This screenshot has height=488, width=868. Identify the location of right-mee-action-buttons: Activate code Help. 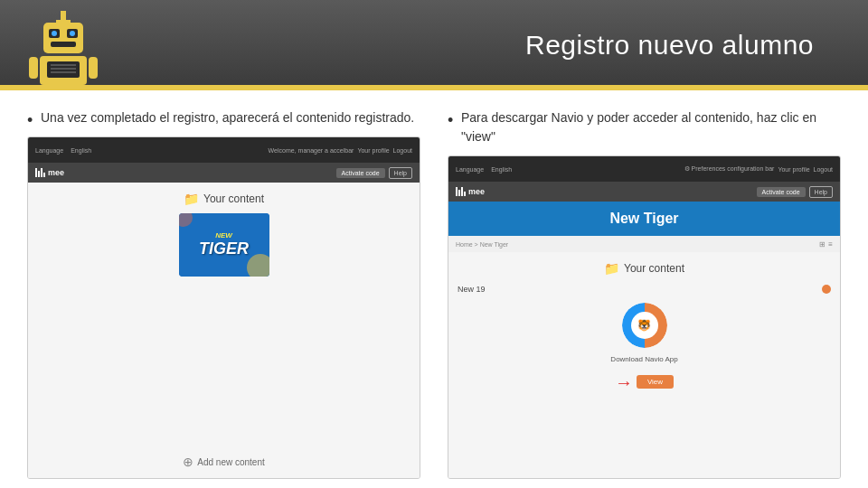
(795, 192).